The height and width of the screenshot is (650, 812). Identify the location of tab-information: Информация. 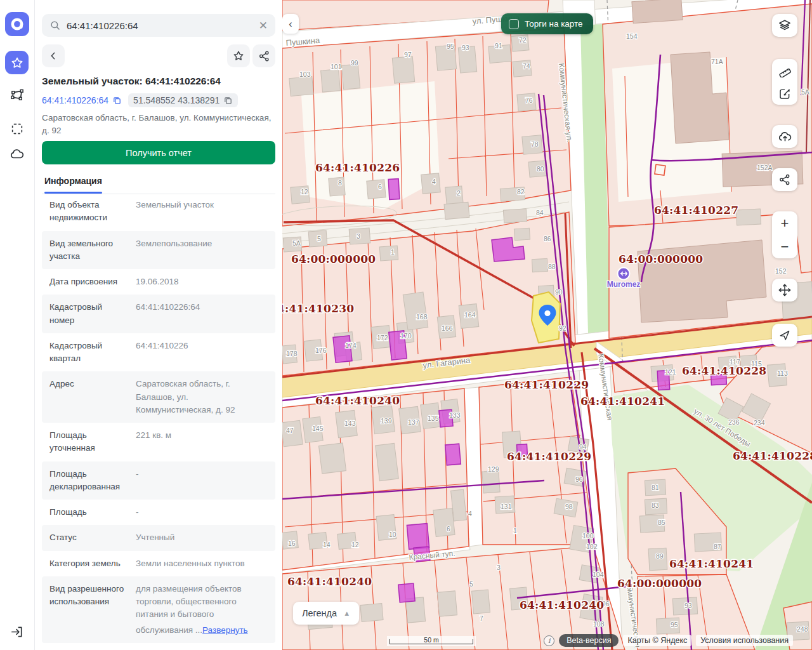
(74, 181).